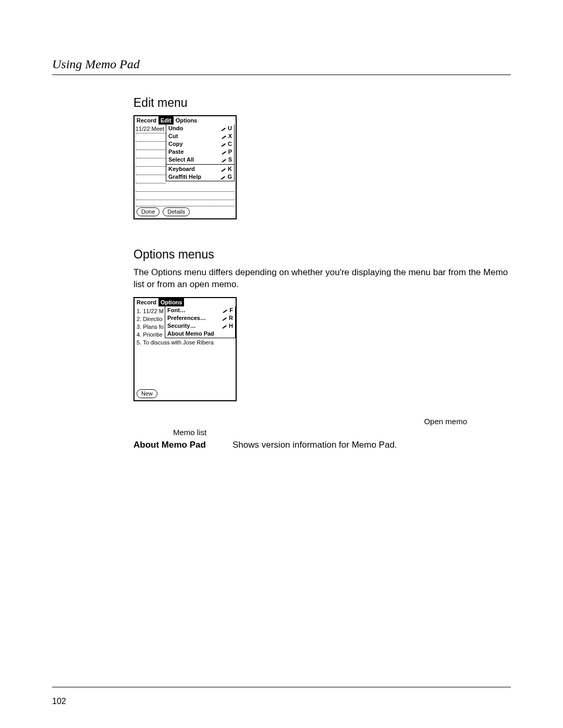 This screenshot has height=728, width=563. What do you see at coordinates (176, 144) in the screenshot?
I see `menu-item-label: Copy` at bounding box center [176, 144].